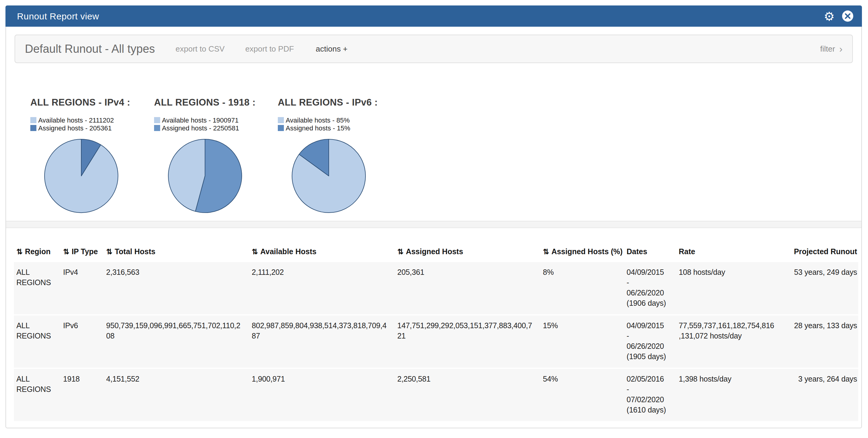 The image size is (868, 438). I want to click on cell-assigned-hosts-pct: 54%, so click(582, 395).